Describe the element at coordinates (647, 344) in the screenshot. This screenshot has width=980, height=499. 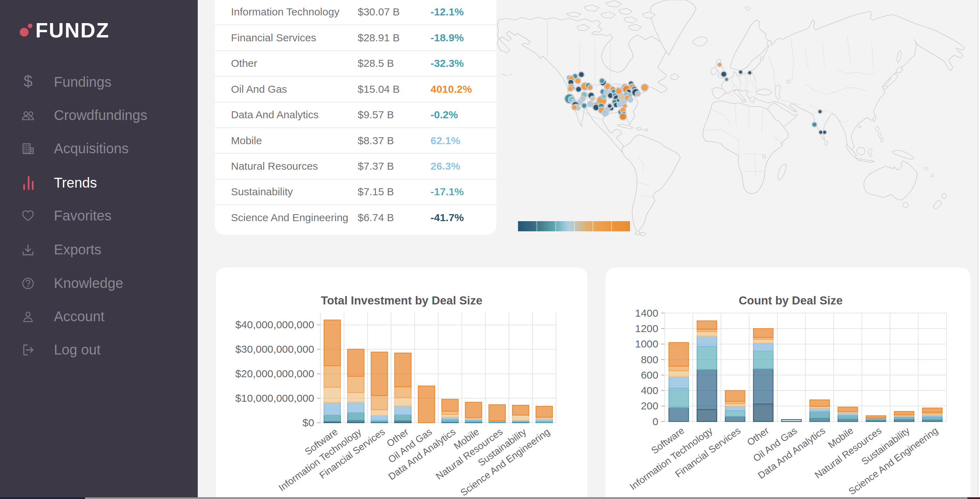
I see `svg-text: 1000` at that location.